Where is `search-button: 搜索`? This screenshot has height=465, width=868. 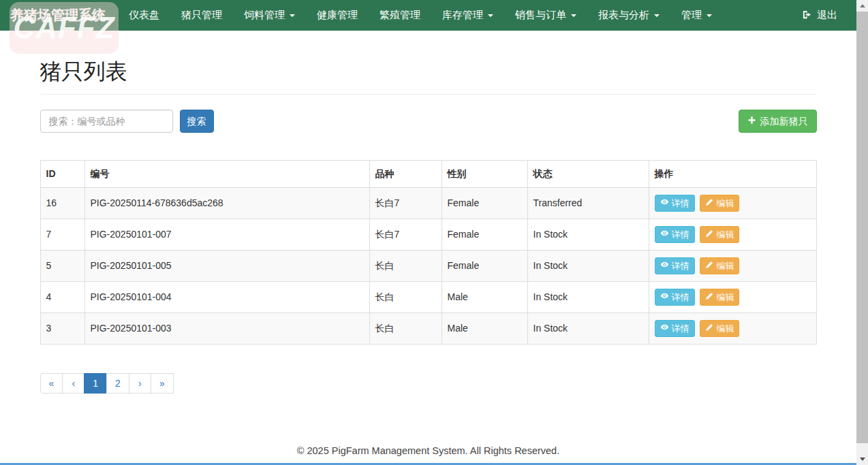
search-button: 搜索 is located at coordinates (197, 121).